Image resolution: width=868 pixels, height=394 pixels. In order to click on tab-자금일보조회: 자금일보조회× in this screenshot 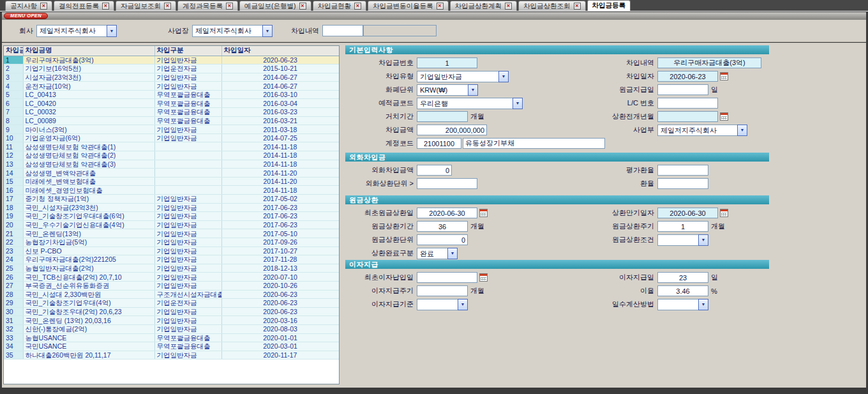, I will do `click(146, 6)`.